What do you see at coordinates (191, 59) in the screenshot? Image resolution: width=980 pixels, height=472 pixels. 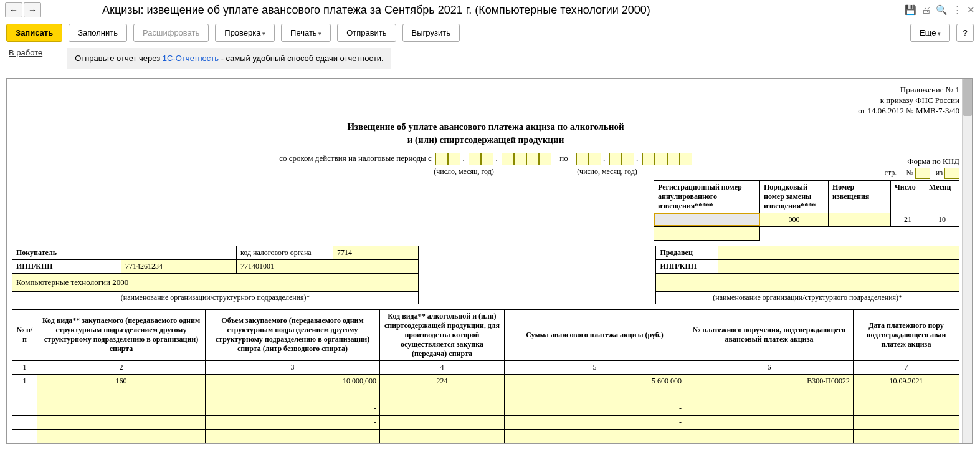 I see `hint-link: 1С-Отчетность` at bounding box center [191, 59].